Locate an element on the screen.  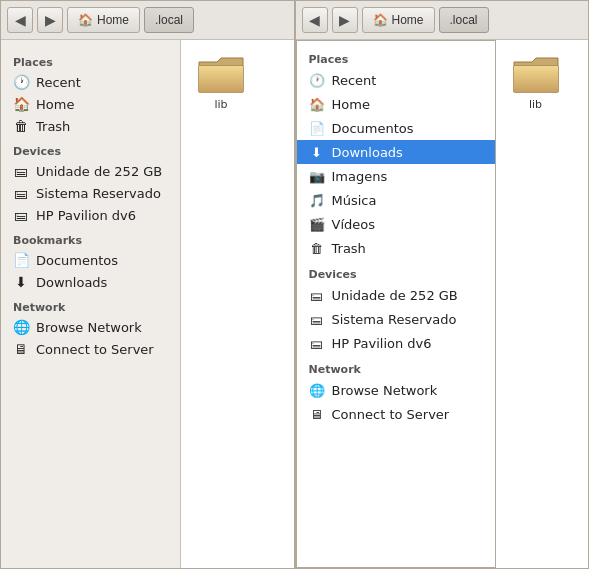
dropdown-documentos-label: Documentos is located at coordinates (373, 128).